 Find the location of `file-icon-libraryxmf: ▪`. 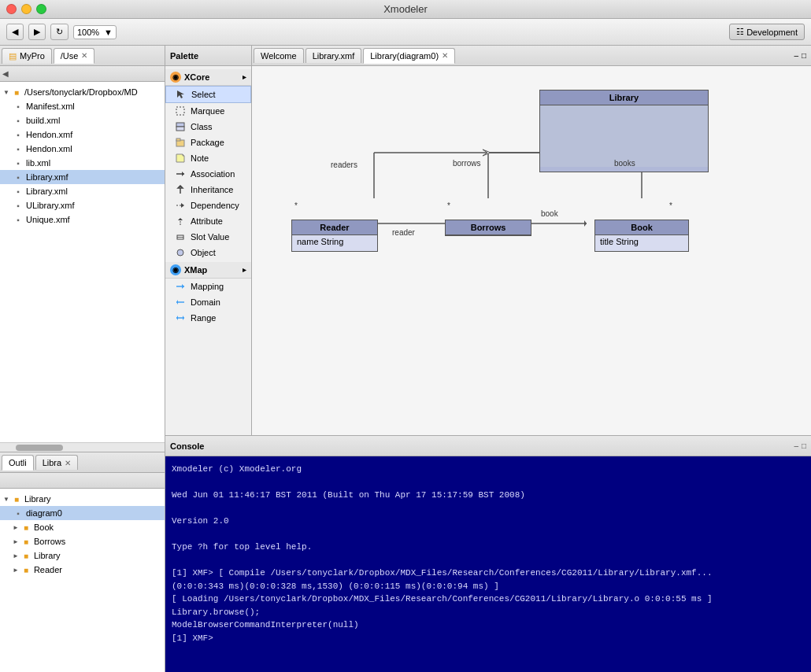

file-icon-libraryxmf: ▪ is located at coordinates (18, 177).